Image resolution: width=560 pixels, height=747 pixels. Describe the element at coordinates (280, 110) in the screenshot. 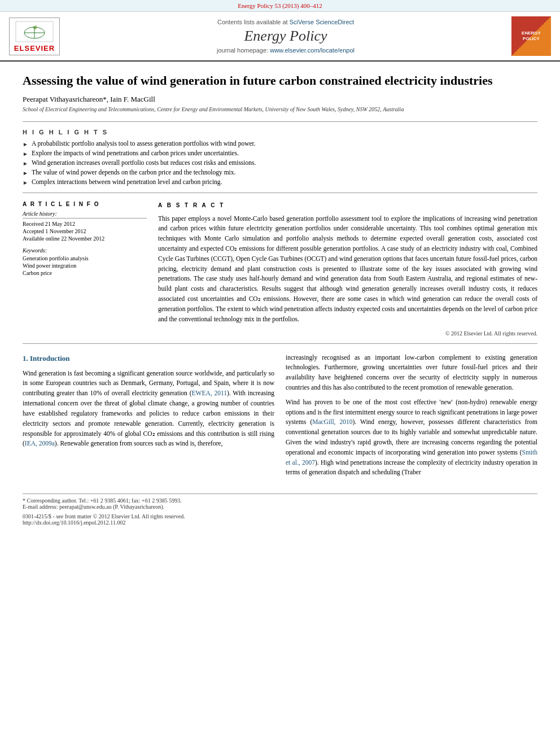

I see `affiliation: School of Electrical Engineering and Tel…` at that location.